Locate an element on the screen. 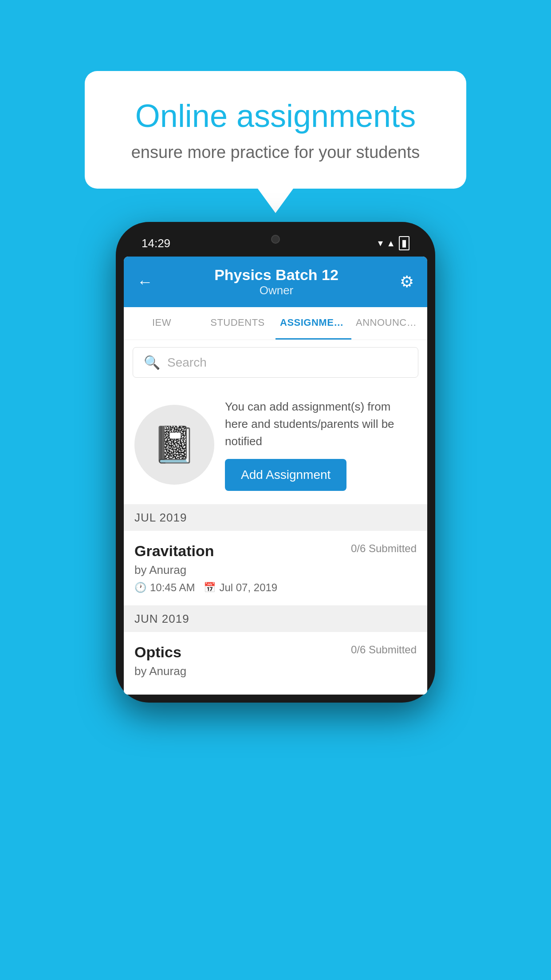 The width and height of the screenshot is (551, 980). date-value: Jul 07, 2019 is located at coordinates (248, 588).